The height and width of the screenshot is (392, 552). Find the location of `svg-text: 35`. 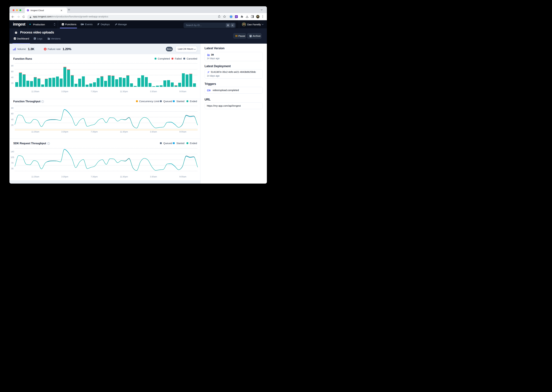

svg-text: 35 is located at coordinates (12, 168).